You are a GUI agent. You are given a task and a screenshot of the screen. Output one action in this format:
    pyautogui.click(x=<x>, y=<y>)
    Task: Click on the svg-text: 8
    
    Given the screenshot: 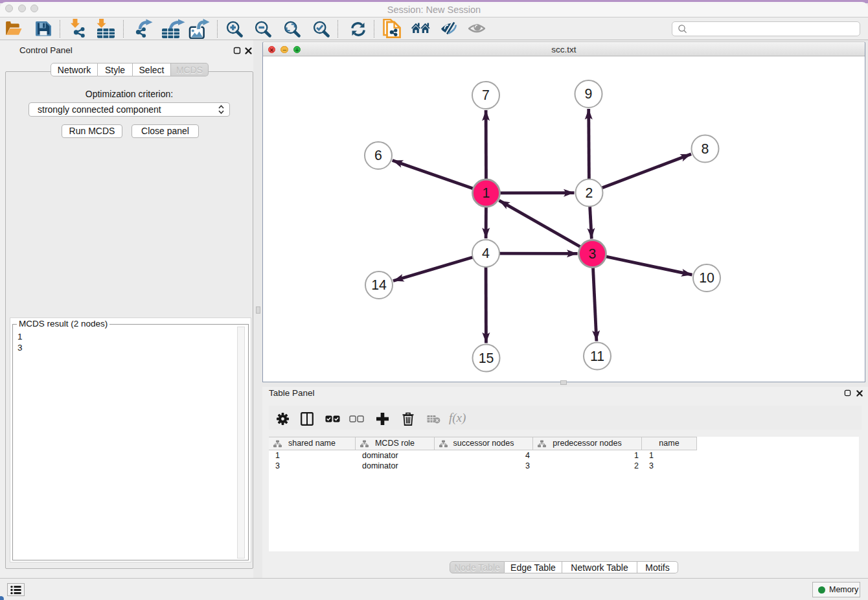 What is the action you would take?
    pyautogui.click(x=705, y=149)
    